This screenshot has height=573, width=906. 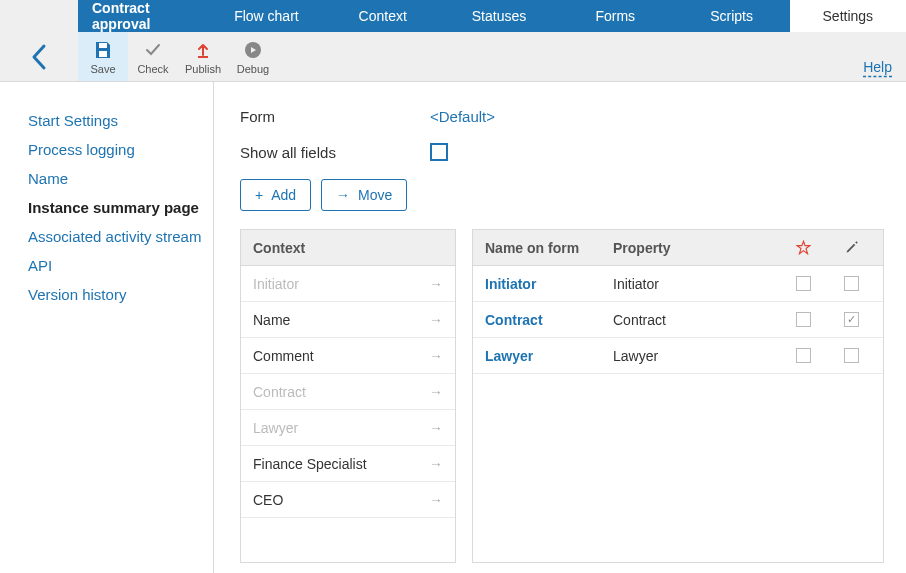 What do you see at coordinates (284, 356) in the screenshot?
I see `context-row-label: Comment` at bounding box center [284, 356].